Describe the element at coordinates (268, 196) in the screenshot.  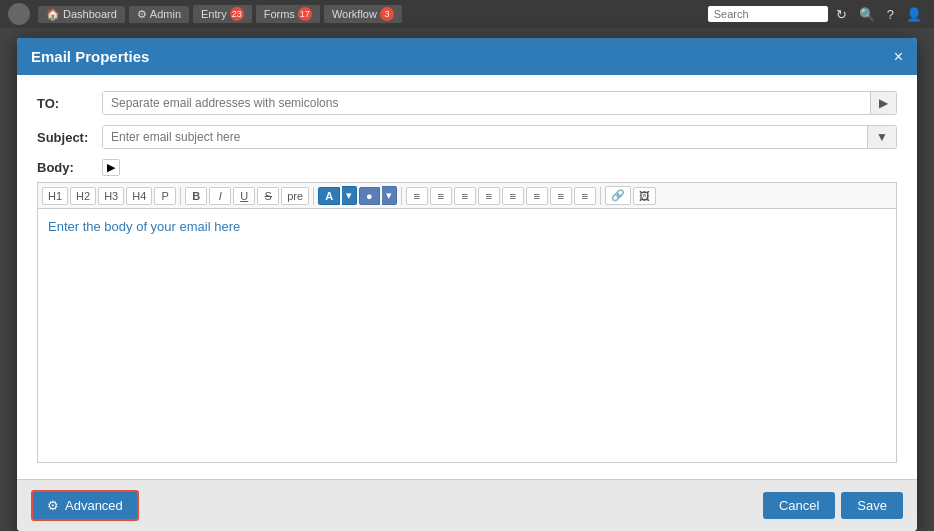
I see `toolbar-strike: S` at that location.